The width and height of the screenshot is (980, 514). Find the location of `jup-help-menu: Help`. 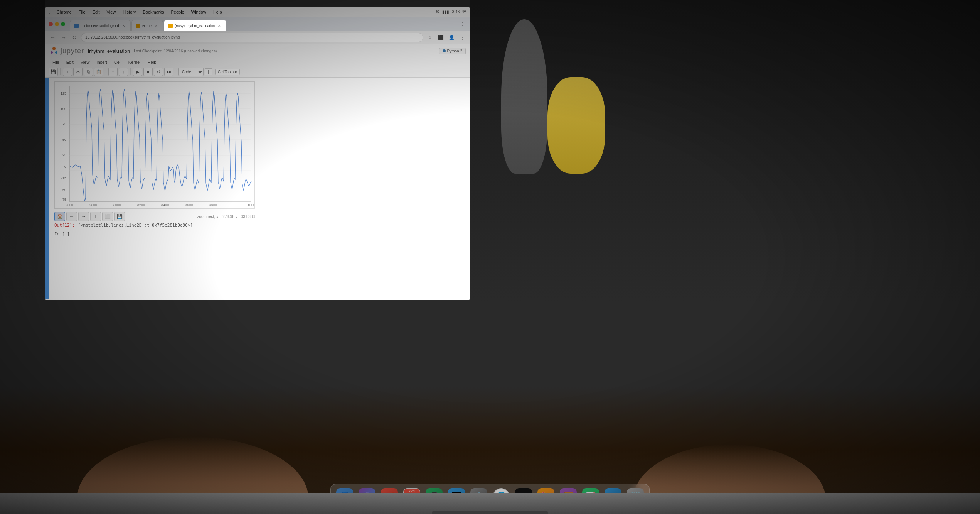

jup-help-menu: Help is located at coordinates (152, 62).